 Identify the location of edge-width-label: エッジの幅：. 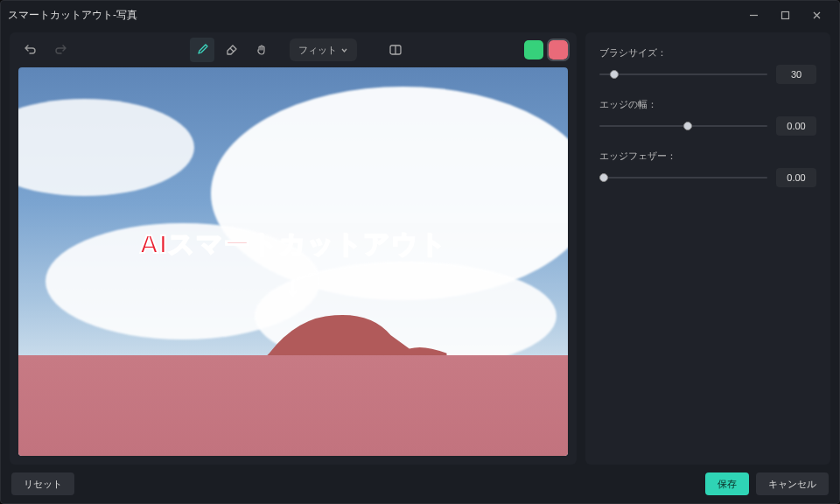
(708, 105).